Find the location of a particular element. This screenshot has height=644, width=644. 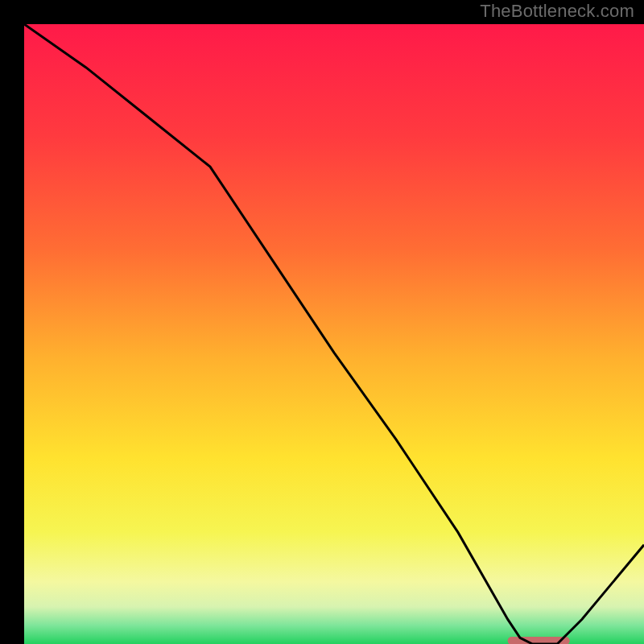

watermark-label: TheBottleneck.com is located at coordinates (557, 11).